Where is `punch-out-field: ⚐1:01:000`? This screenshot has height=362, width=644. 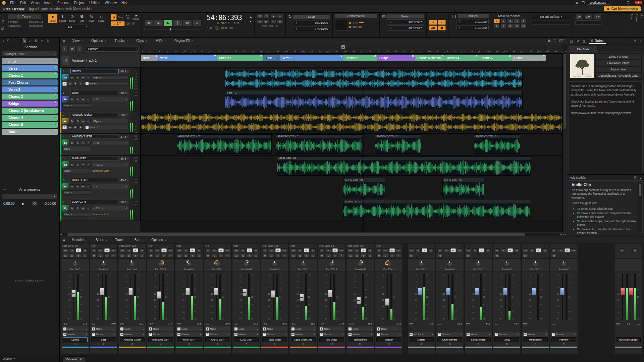 punch-out-field: ⚐1:01:000 is located at coordinates (473, 27).